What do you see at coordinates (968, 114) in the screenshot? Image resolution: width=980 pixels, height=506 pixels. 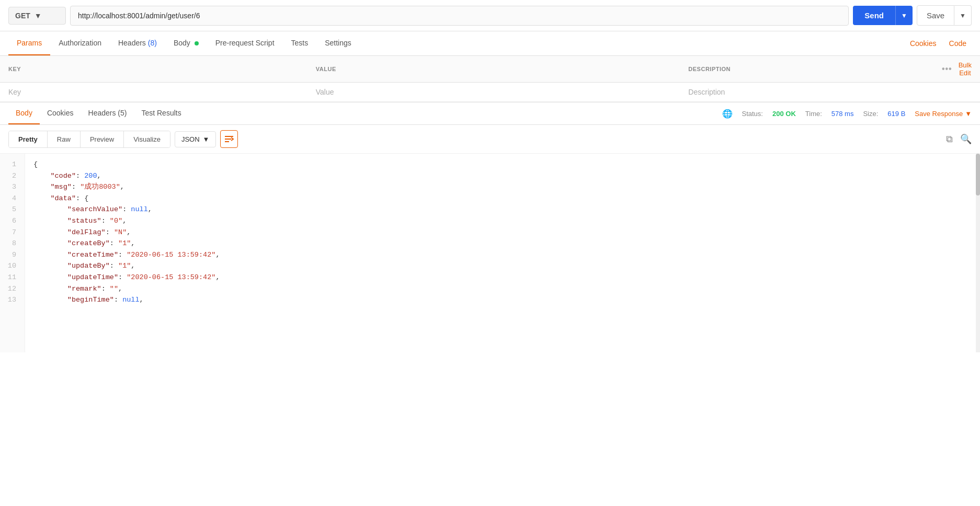 I see `save-response-dropdown-icon: ▼` at bounding box center [968, 114].